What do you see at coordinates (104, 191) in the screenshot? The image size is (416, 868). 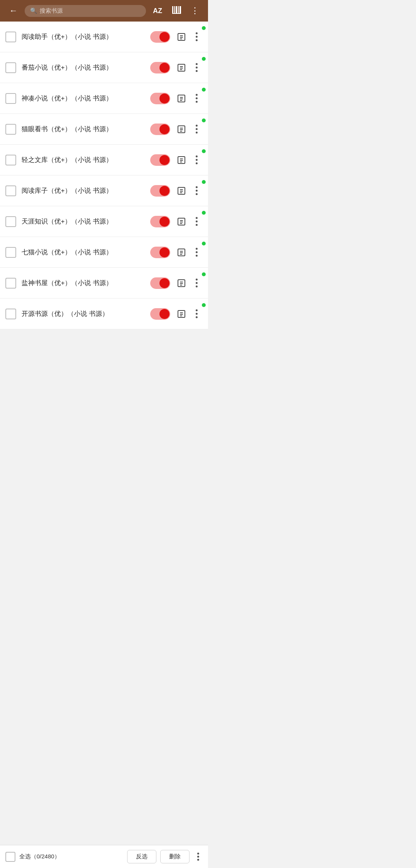 I see `list-item: 阅读库子（优+）（小说 书源）` at bounding box center [104, 191].